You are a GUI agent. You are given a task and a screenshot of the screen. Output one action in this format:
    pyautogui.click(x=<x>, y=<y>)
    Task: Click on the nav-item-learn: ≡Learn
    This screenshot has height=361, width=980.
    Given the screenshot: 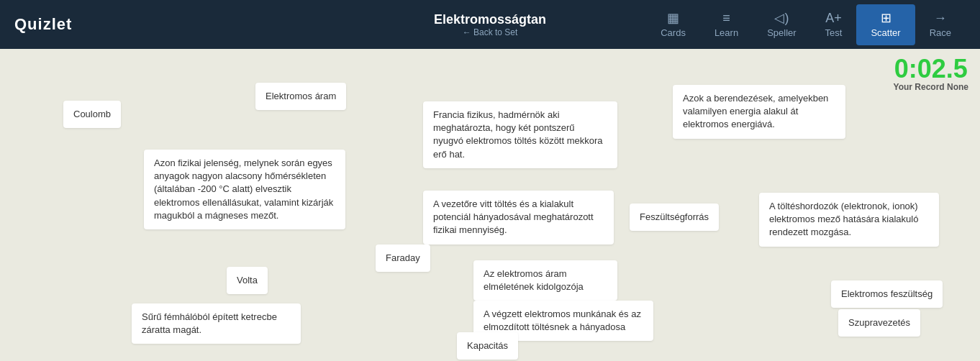 What is the action you would take?
    pyautogui.click(x=727, y=24)
    